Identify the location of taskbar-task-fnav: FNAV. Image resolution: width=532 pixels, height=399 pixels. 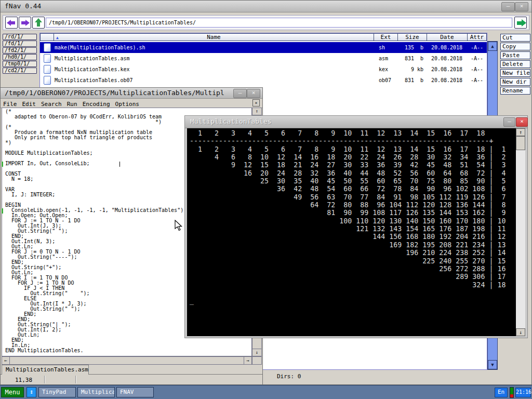
(135, 392).